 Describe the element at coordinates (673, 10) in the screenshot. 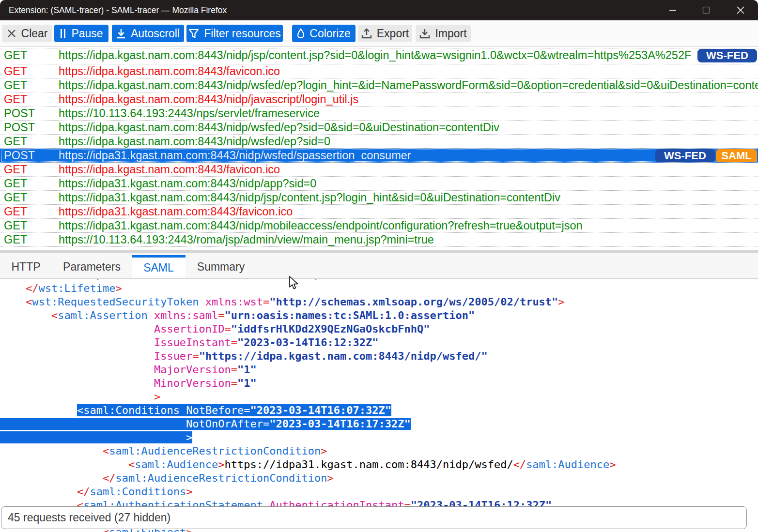

I see `minimize-button` at that location.